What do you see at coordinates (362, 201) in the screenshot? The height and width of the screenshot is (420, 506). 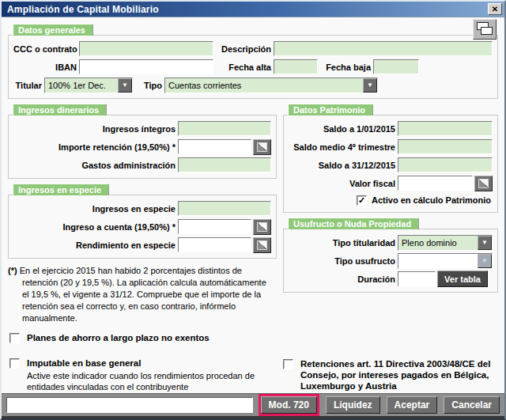 I see `activo-patrimonio-checkbox: ✓` at bounding box center [362, 201].